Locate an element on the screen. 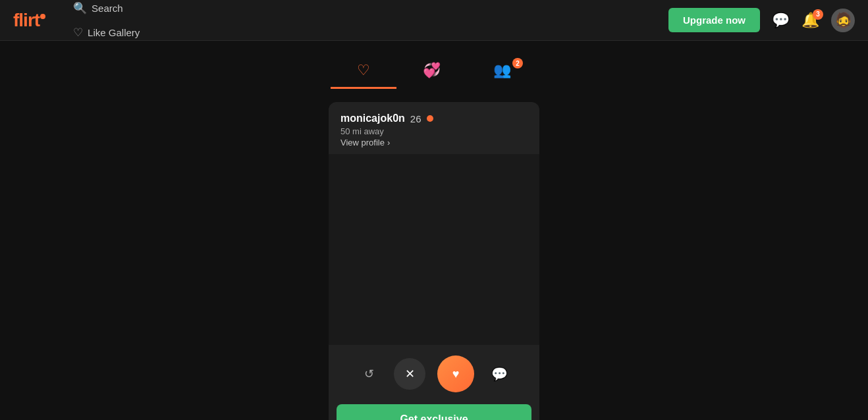 The height and width of the screenshot is (420, 868). tab-likes: ♡ is located at coordinates (364, 71).